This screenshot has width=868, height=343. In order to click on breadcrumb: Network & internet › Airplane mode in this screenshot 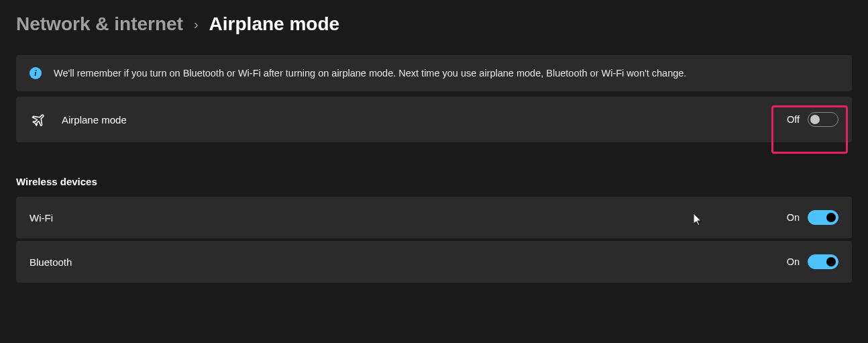, I will do `click(434, 24)`.